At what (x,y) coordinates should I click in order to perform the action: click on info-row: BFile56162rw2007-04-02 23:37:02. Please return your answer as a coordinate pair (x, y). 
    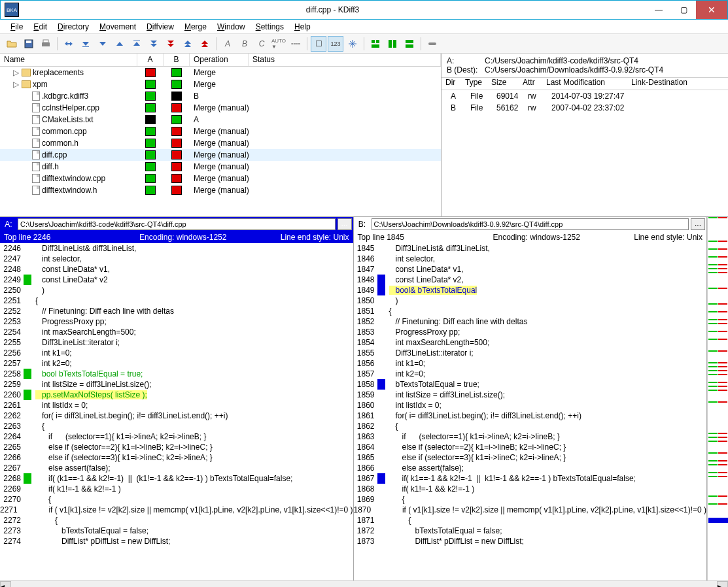
    Looking at the image, I should click on (585, 109).